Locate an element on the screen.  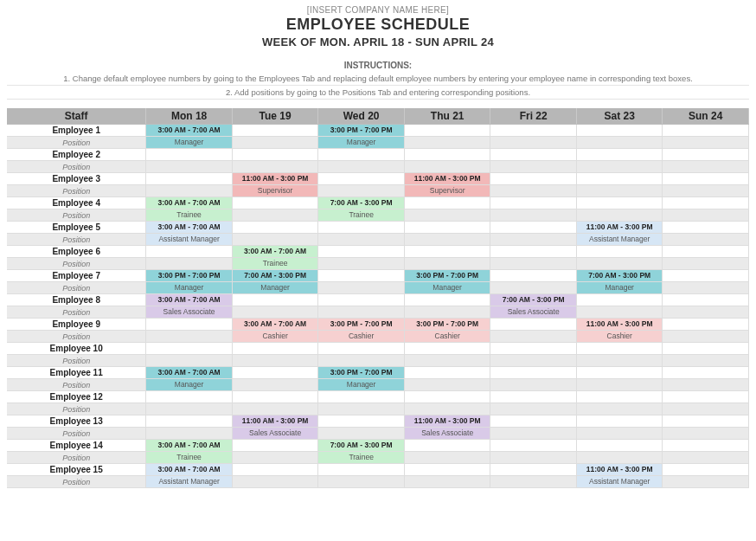
shift-position-cell: Supervisor is located at coordinates (275, 191).